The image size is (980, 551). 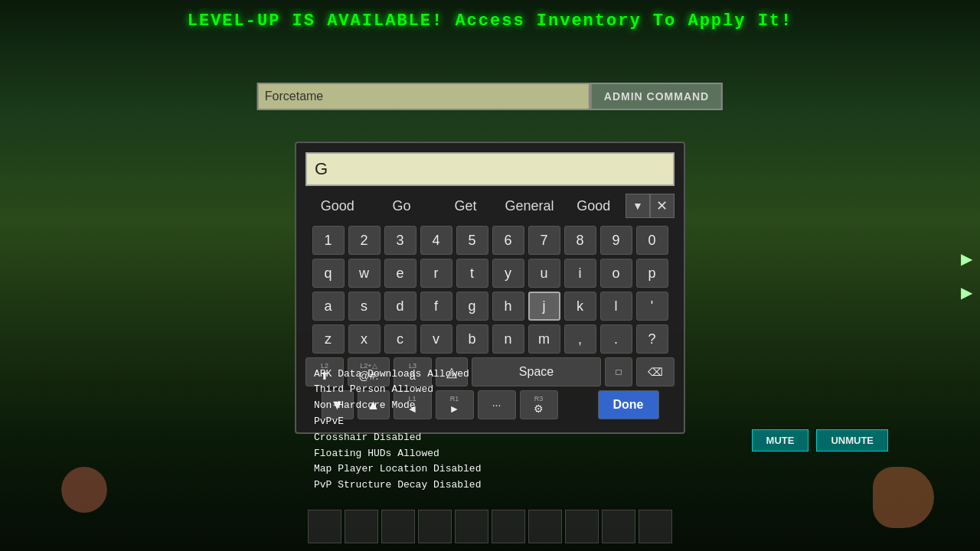 I want to click on key-0: 0, so click(x=652, y=240).